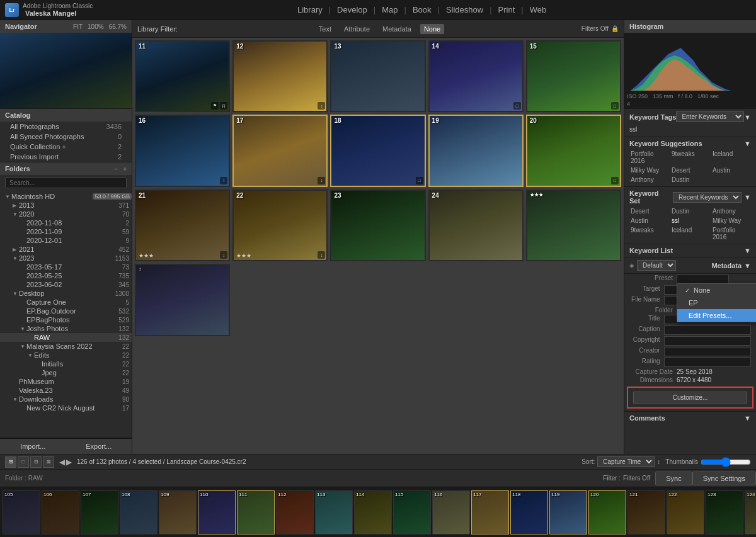  I want to click on meta-input-preset, so click(703, 280).